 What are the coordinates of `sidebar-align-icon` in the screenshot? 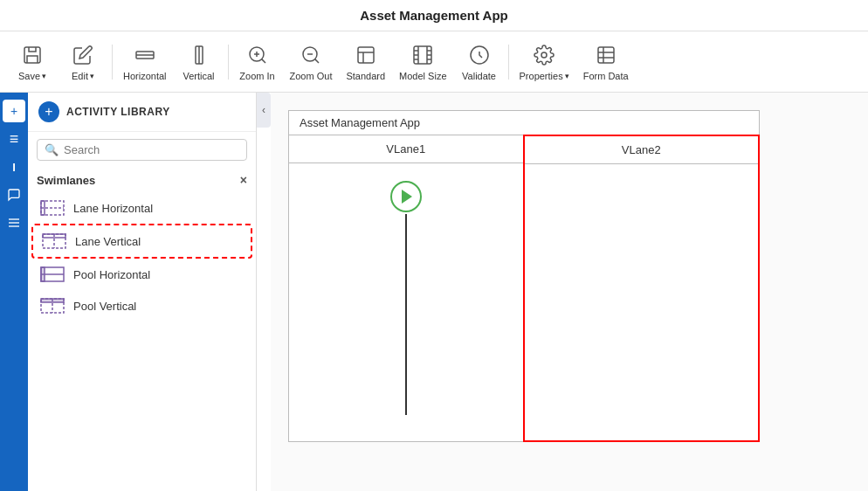 It's located at (14, 223).